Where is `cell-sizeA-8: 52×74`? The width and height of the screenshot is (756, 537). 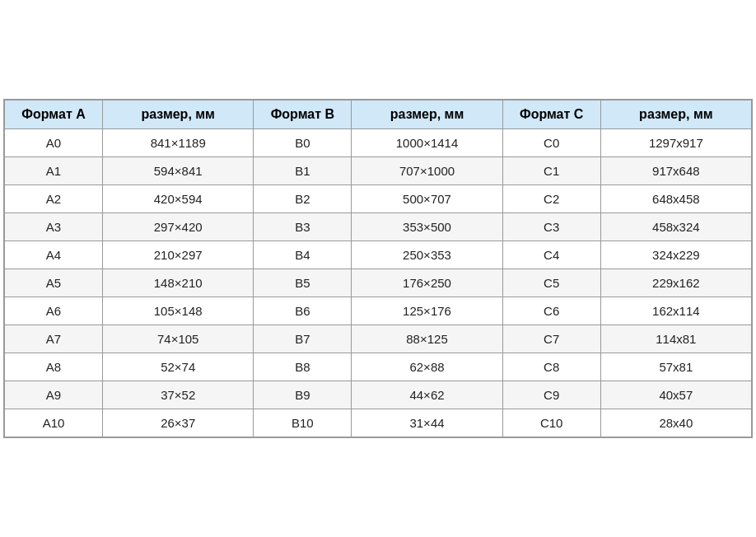
cell-sizeA-8: 52×74 is located at coordinates (178, 367).